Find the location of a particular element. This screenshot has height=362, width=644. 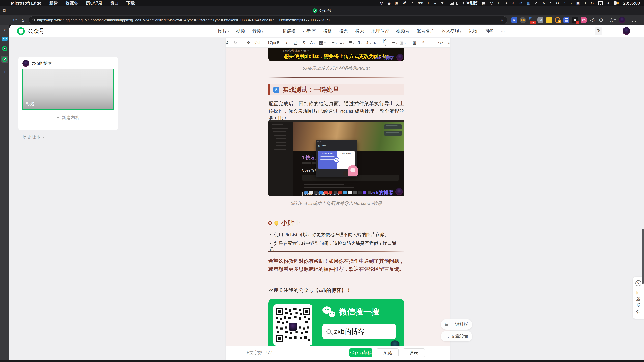

article-image-s3-plugin: Coze智能体开发流程 想要使用piclist，需要将上传方式更改为piclis… is located at coordinates (336, 54).